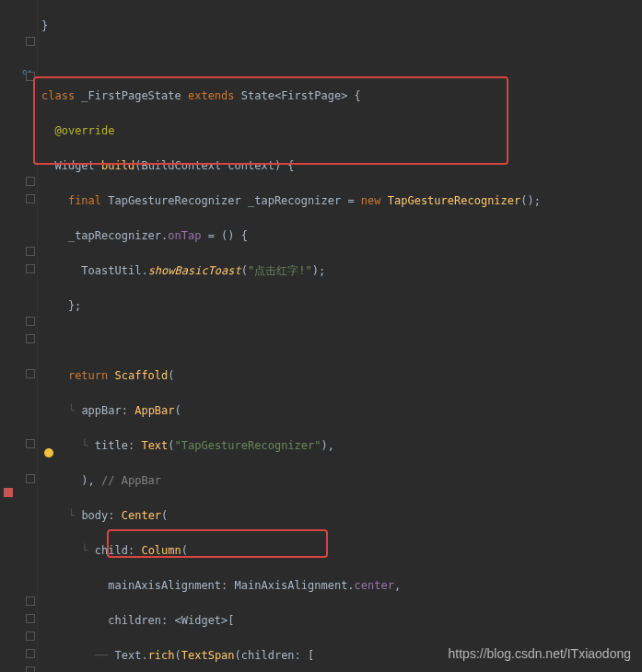 Image resolution: width=642 pixels, height=672 pixels. Describe the element at coordinates (540, 654) in the screenshot. I see `watermark: https://blog.csdn.net/ITxiaodong` at that location.